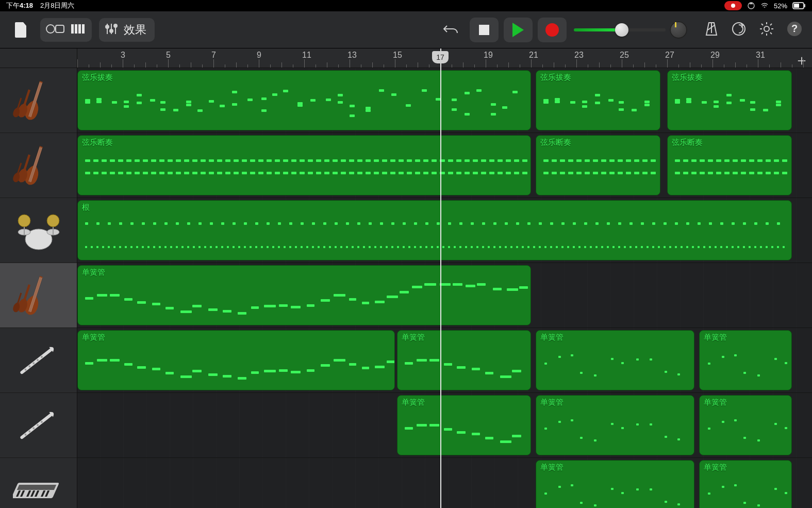 This screenshot has height=508, width=812. What do you see at coordinates (622, 30) in the screenshot?
I see `volume-thumb` at bounding box center [622, 30].